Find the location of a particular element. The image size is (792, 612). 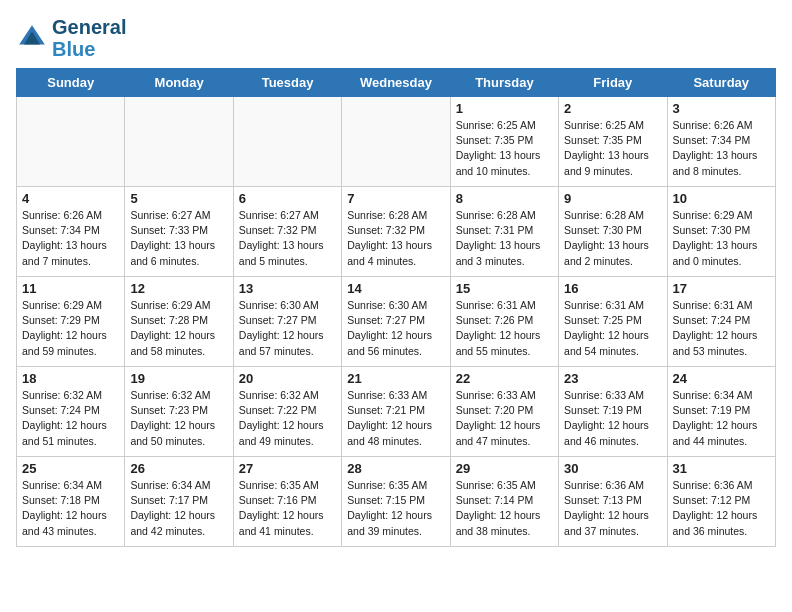

day-header-friday: Friday is located at coordinates (613, 83).